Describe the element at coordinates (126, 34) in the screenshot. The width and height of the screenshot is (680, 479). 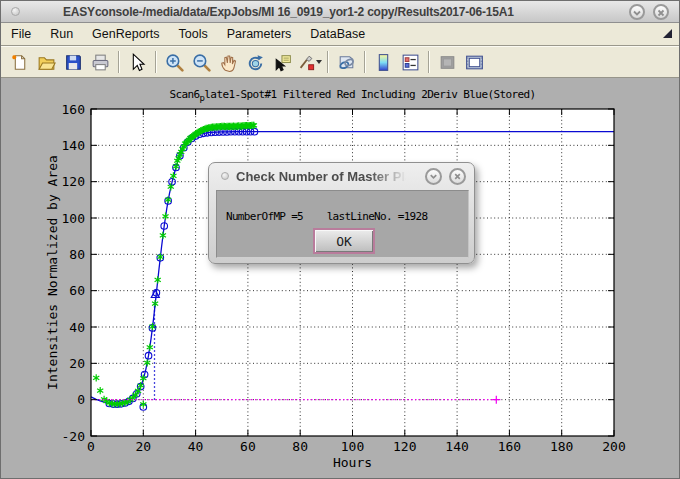
I see `menu-genreports: GenReports` at that location.